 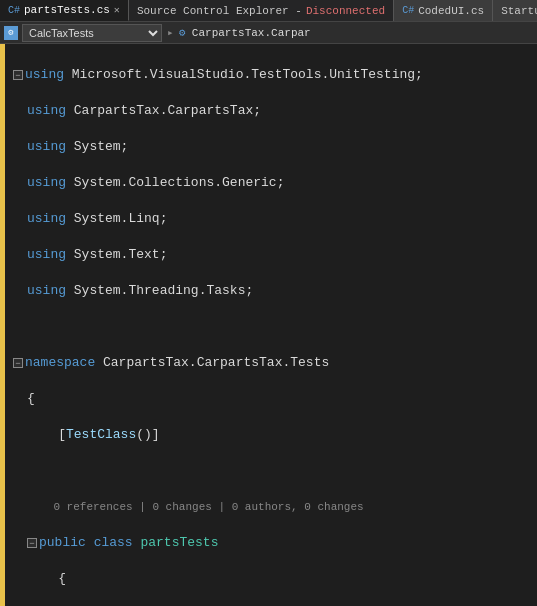 What do you see at coordinates (519, 11) in the screenshot?
I see `tab-label-startup: Startup.cs` at bounding box center [519, 11].